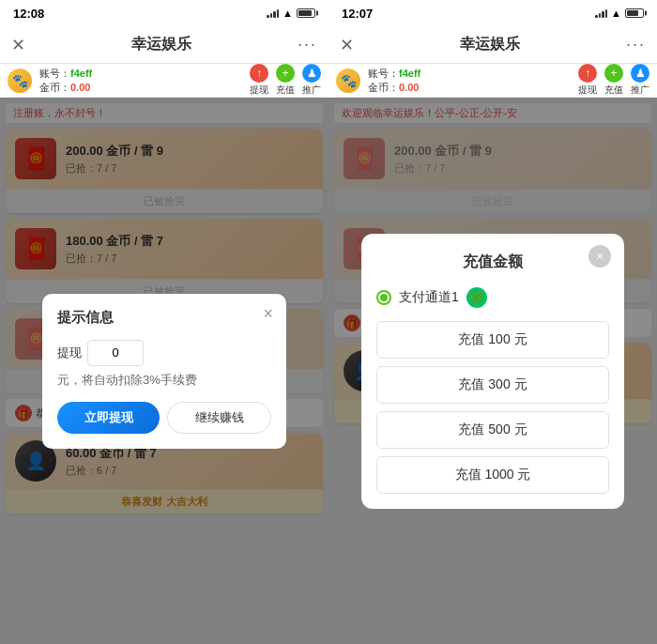 This screenshot has width=657, height=644. Describe the element at coordinates (306, 13) in the screenshot. I see `left-battery-icon` at that location.